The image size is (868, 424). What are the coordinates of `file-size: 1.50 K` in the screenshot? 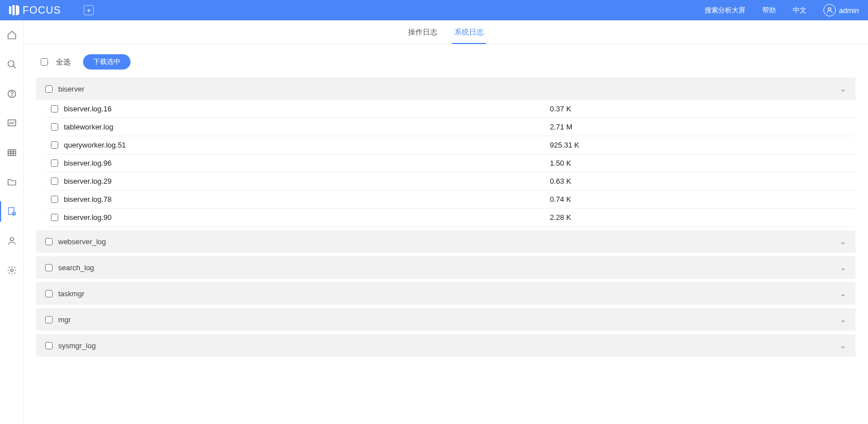 It's located at (561, 163).